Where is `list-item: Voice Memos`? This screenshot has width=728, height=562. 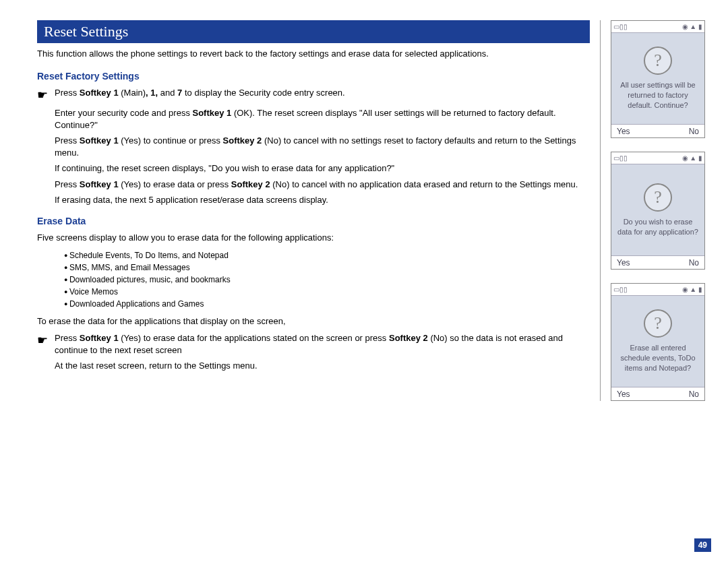 list-item: Voice Memos is located at coordinates (327, 292).